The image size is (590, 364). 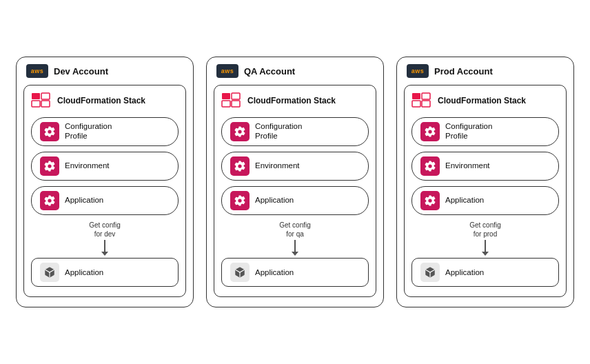 What do you see at coordinates (240, 132) in the screenshot?
I see `config-profile-icon-qa` at bounding box center [240, 132].